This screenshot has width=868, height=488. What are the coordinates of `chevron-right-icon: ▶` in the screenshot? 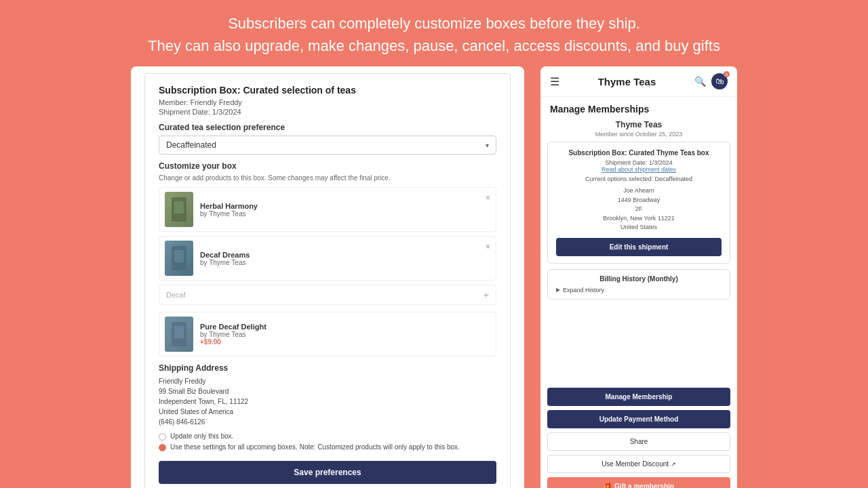 It's located at (558, 290).